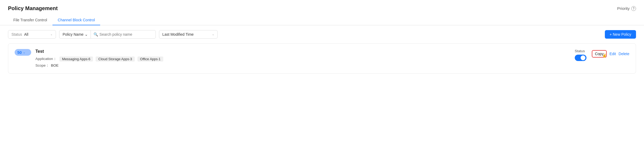  What do you see at coordinates (23, 52) in the screenshot?
I see `priority-badge: 50 ⌄` at bounding box center [23, 52].